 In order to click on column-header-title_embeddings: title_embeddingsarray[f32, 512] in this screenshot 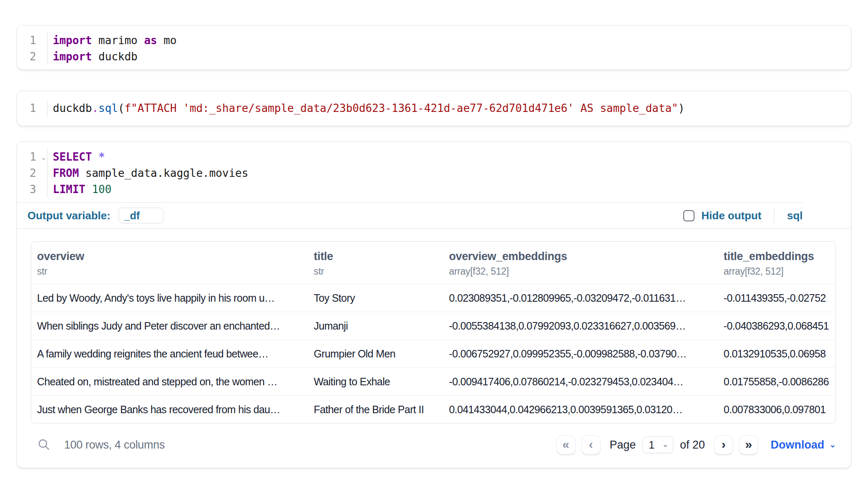, I will do `click(776, 263)`.